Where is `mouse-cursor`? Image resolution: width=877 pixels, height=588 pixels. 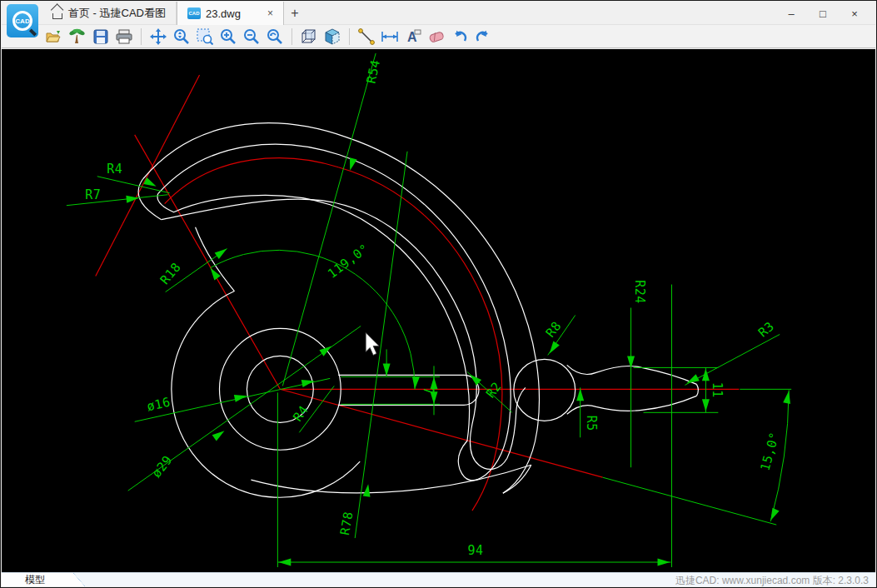
mouse-cursor is located at coordinates (372, 343).